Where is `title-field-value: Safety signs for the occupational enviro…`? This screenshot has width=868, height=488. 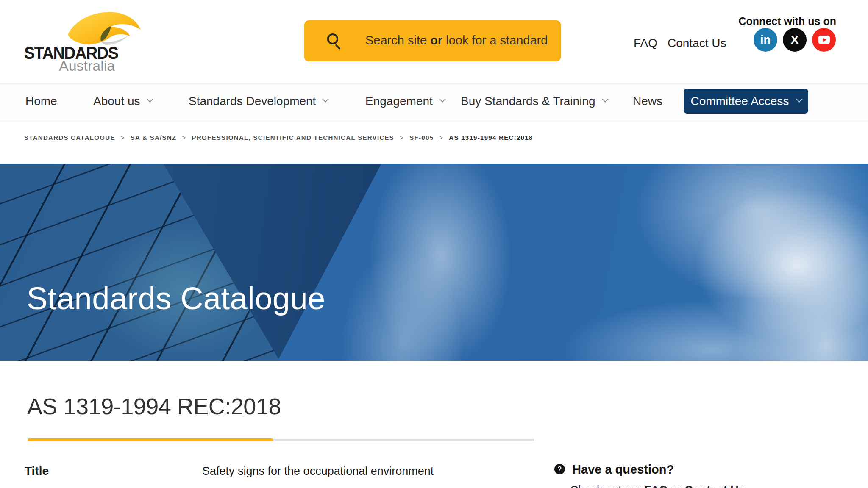 title-field-value: Safety signs for the occupational enviro… is located at coordinates (318, 471).